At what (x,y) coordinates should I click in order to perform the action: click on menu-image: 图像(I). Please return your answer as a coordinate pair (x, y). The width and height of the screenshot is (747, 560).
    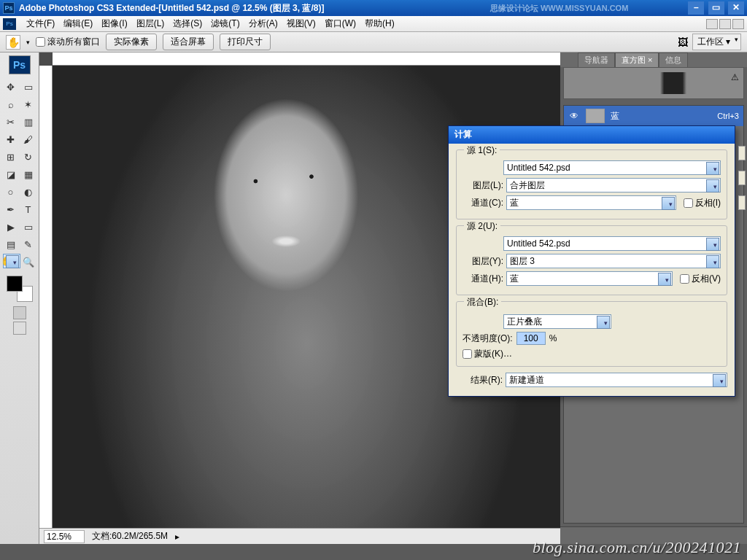
    Looking at the image, I should click on (114, 23).